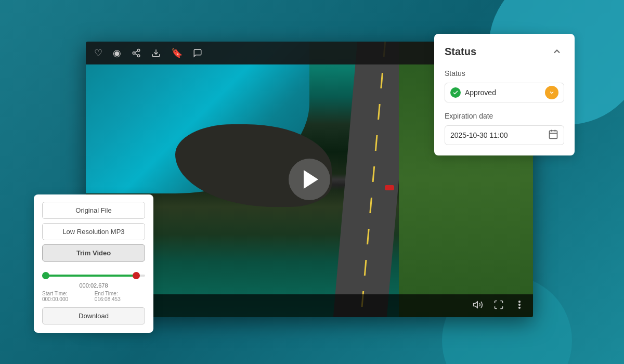  I want to click on status-field-label: Status, so click(504, 73).